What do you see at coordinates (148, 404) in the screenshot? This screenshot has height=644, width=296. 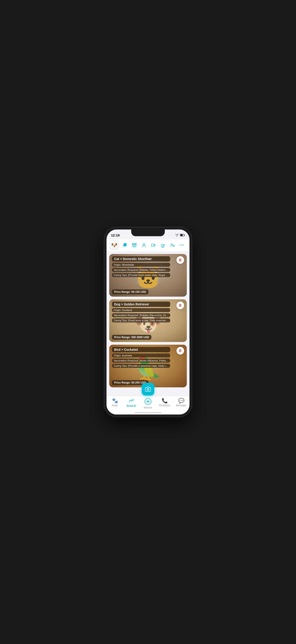 I see `tab-rehome: Rehome` at bounding box center [148, 404].